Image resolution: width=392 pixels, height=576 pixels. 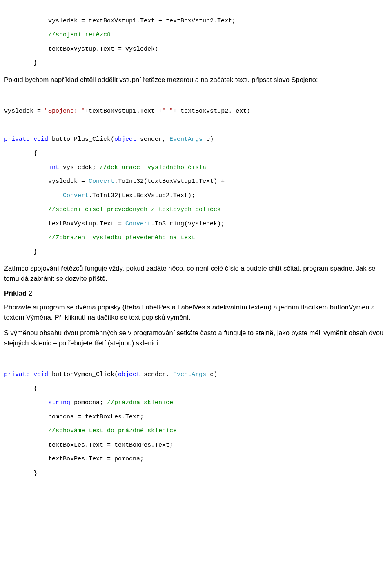 What do you see at coordinates (89, 445) in the screenshot?
I see `code-line: textBoxLes.Text = textBoxPes.Text;` at bounding box center [89, 445].